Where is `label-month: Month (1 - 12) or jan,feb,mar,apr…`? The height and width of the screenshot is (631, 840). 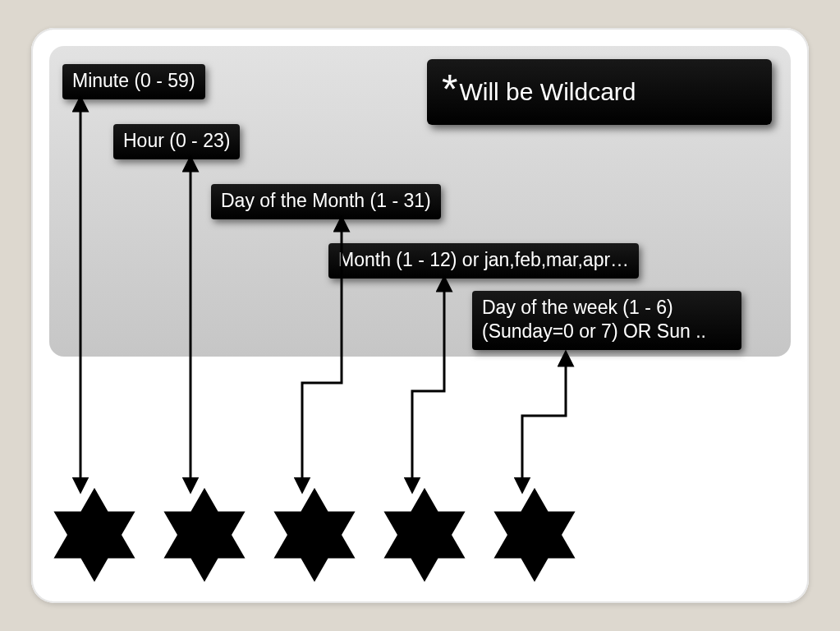 label-month: Month (1 - 12) or jan,feb,mar,apr… is located at coordinates (484, 261).